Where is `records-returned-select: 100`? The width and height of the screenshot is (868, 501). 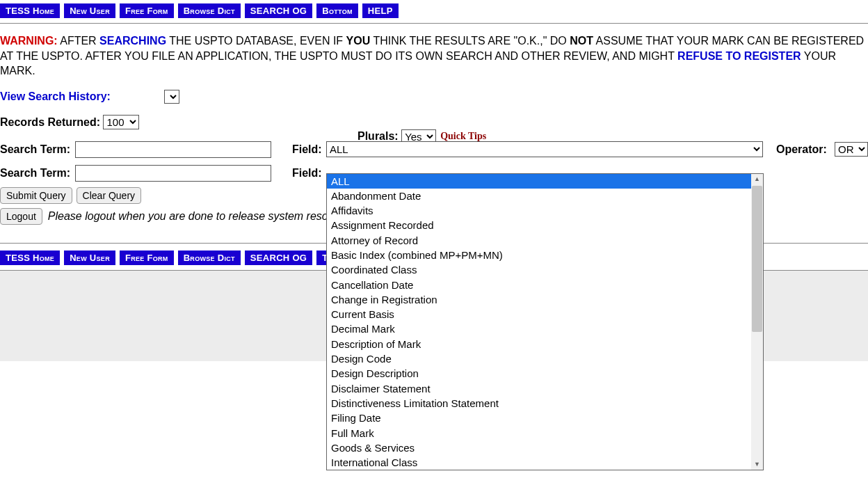
records-returned-select: 100 is located at coordinates (121, 122).